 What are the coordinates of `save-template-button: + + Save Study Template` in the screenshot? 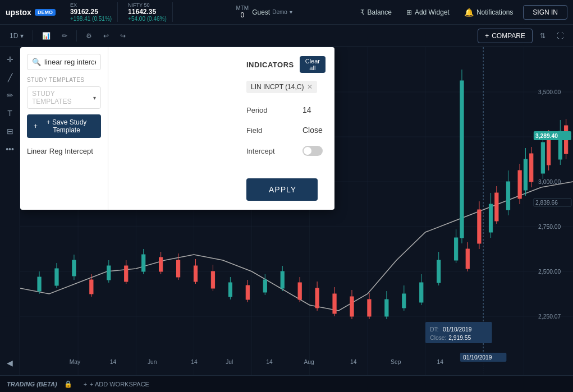 It's located at (64, 126).